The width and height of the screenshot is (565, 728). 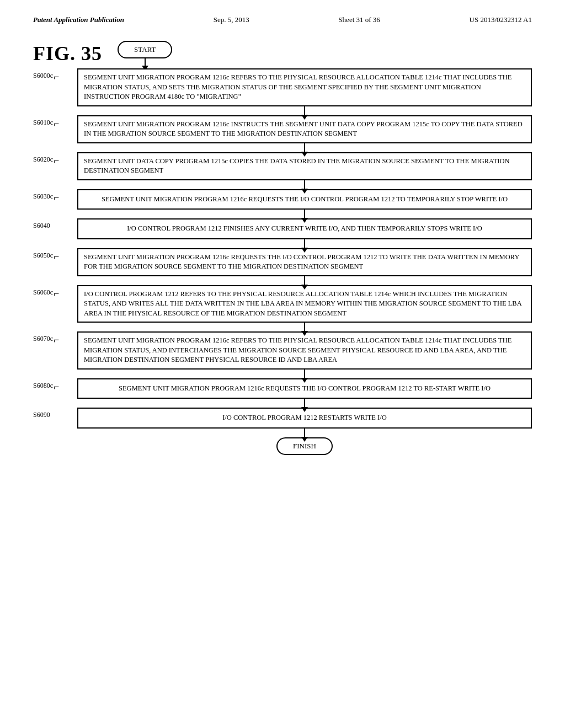 What do you see at coordinates (55, 414) in the screenshot?
I see `step-label-s6090: S6090` at bounding box center [55, 414].